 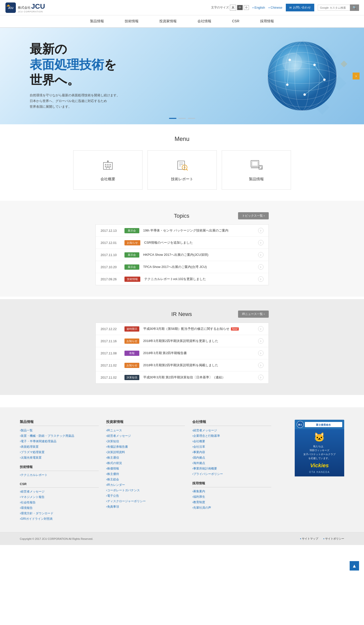 I want to click on footer-link-inv-2: ›経営者メッセージ, so click(x=146, y=436).